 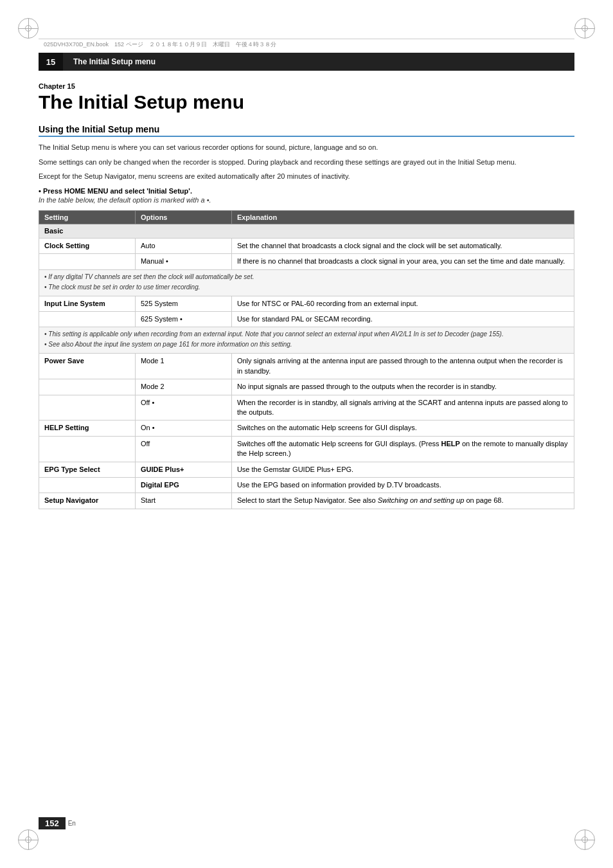 I want to click on explanation-auto: Set the channel that broadcasts a clock …, so click(x=402, y=246).